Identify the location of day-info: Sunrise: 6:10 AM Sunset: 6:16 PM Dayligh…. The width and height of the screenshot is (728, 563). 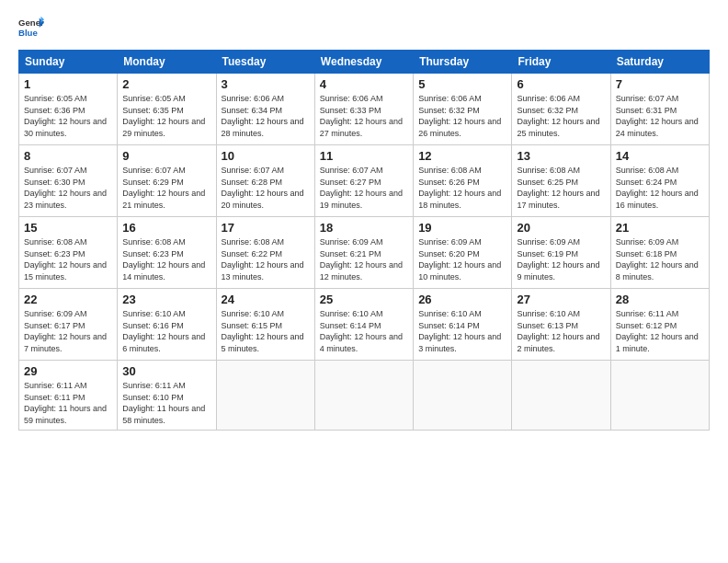
(166, 331).